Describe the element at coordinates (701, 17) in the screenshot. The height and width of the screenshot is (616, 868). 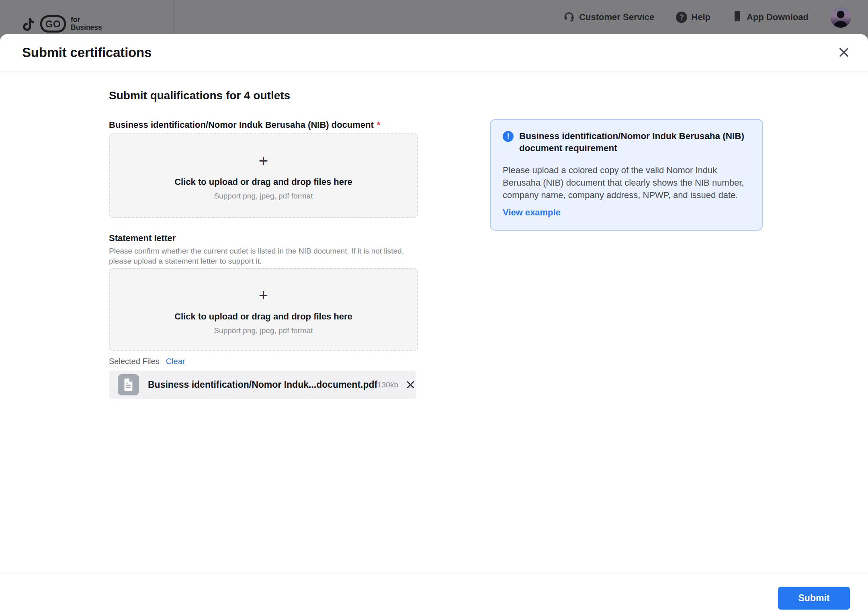
I see `help-label: Help` at that location.